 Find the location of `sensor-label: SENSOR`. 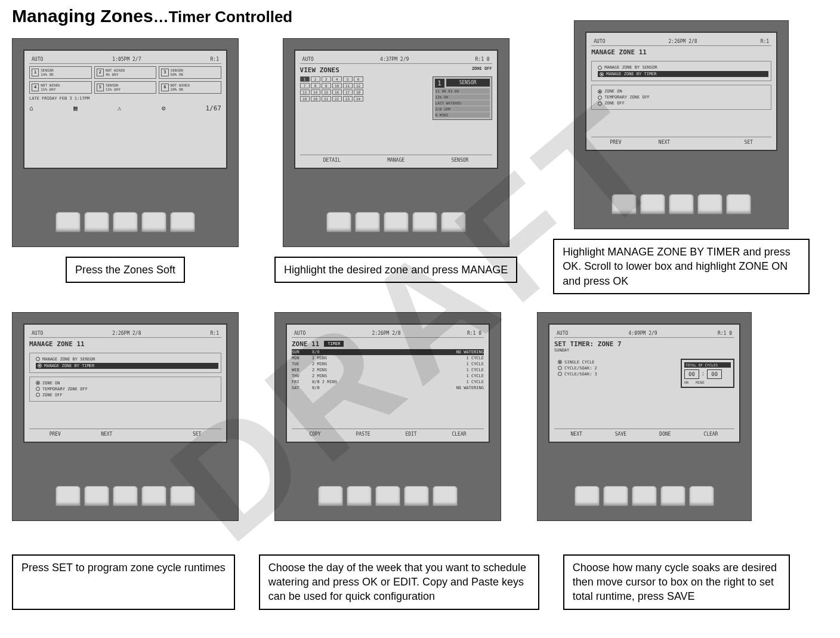

sensor-label: SENSOR is located at coordinates (468, 82).